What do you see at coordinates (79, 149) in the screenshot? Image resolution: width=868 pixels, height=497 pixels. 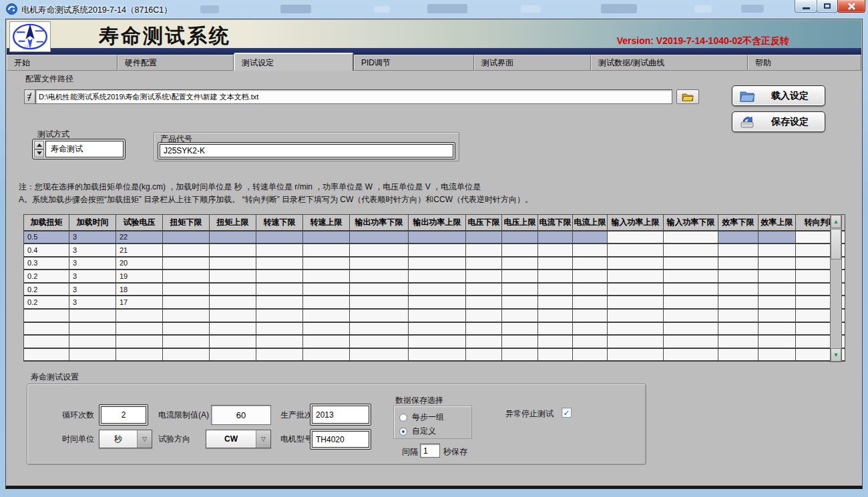 I see `test-mode-control: 寿命测试` at bounding box center [79, 149].